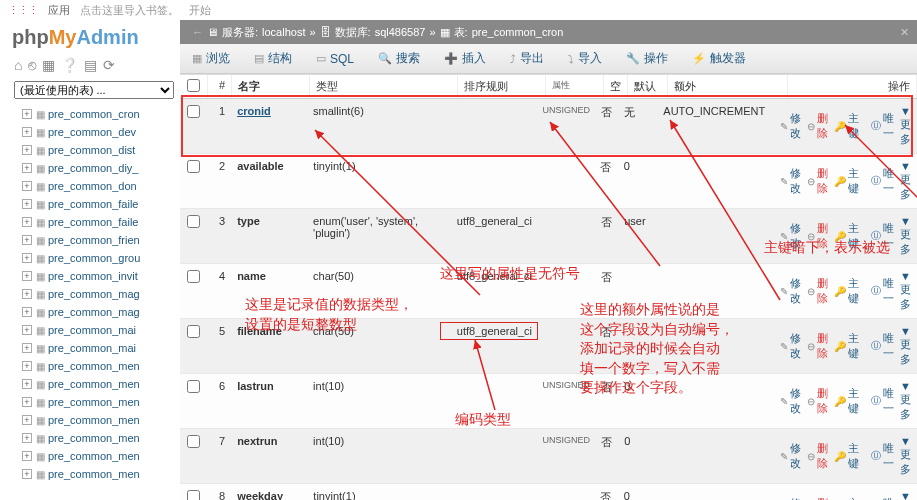  What do you see at coordinates (70, 65) in the screenshot?
I see `docs-icon: ❔` at bounding box center [70, 65].